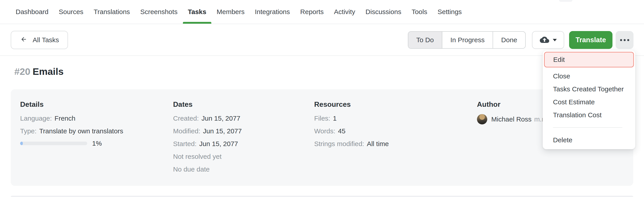 The height and width of the screenshot is (197, 644). I want to click on files-row: Files:1, so click(384, 118).